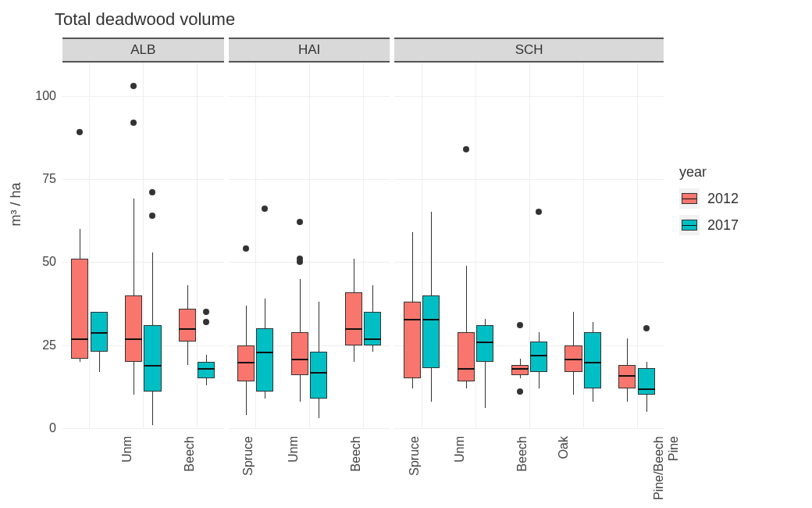  What do you see at coordinates (145, 20) in the screenshot?
I see `chart-title: Total deadwood volume` at bounding box center [145, 20].